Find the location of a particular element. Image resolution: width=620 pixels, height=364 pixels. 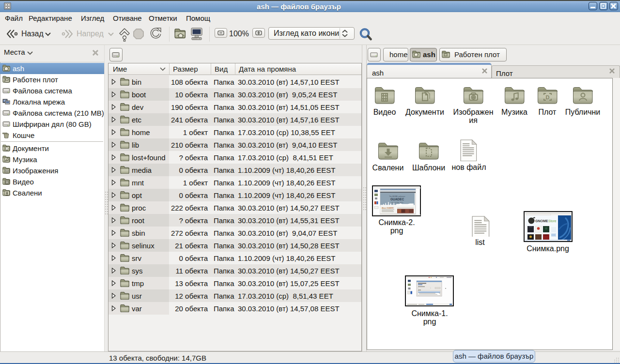

svg-text: GNOME is located at coordinates (542, 221).